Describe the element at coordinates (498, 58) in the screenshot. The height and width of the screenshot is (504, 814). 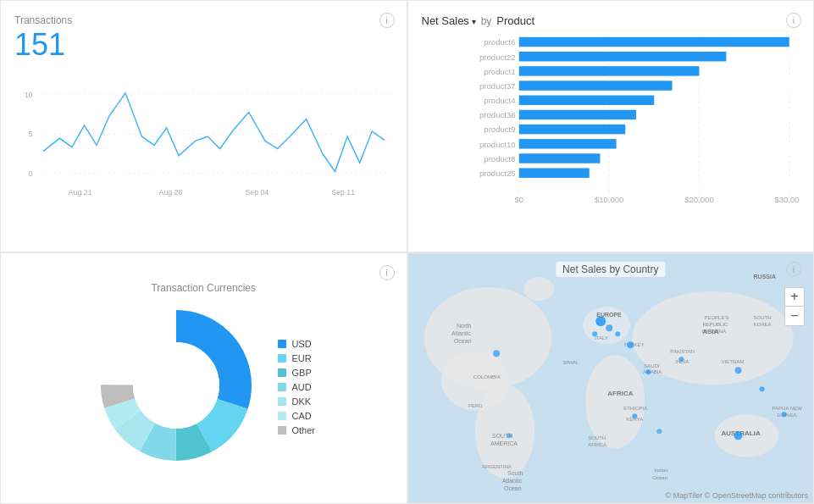
I see `svg-text: product22` at that location.